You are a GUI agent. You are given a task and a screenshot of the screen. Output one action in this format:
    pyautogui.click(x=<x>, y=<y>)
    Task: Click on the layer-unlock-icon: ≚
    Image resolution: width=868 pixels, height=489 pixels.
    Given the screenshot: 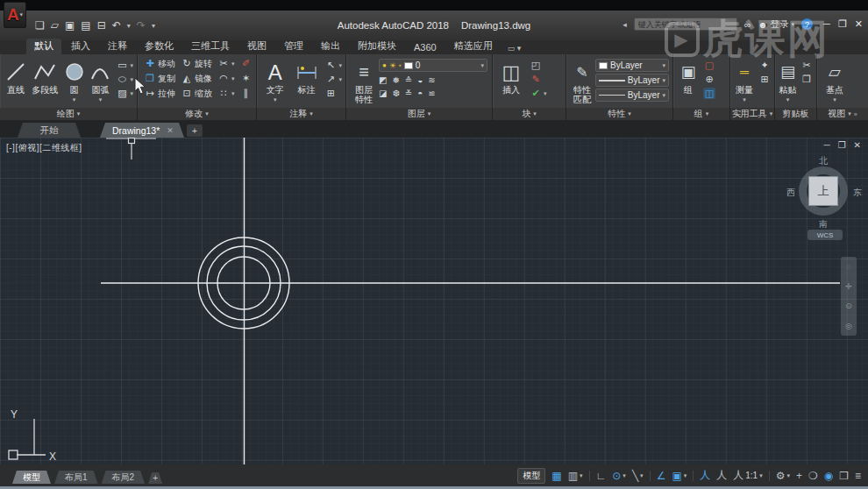 What is the action you would take?
    pyautogui.click(x=409, y=93)
    